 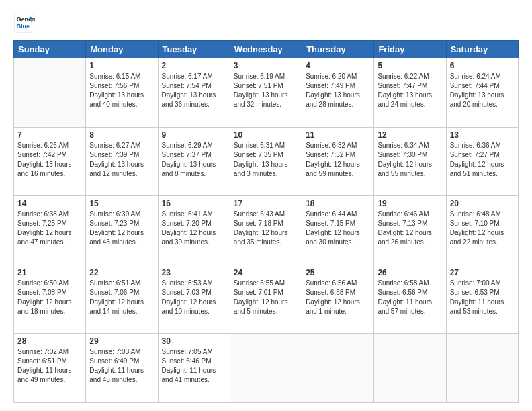 What do you see at coordinates (410, 91) in the screenshot?
I see `cell-info: Sunrise: 6:22 AM Sunset: 7:47 PM Dayligh…` at bounding box center [410, 91].